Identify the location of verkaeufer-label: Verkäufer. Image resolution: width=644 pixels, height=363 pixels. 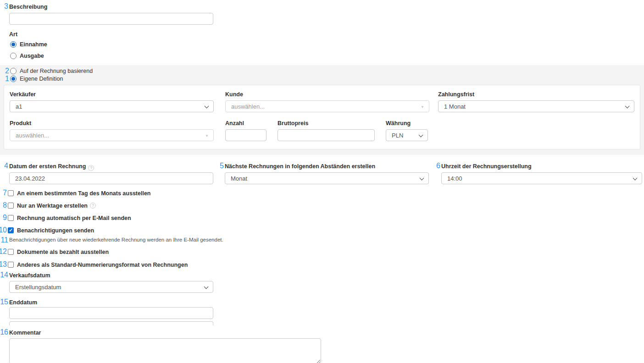
(23, 94).